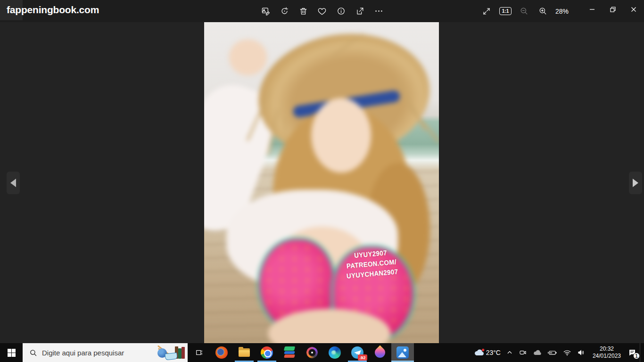 The height and width of the screenshot is (362, 644). I want to click on restore-icon, so click(613, 9).